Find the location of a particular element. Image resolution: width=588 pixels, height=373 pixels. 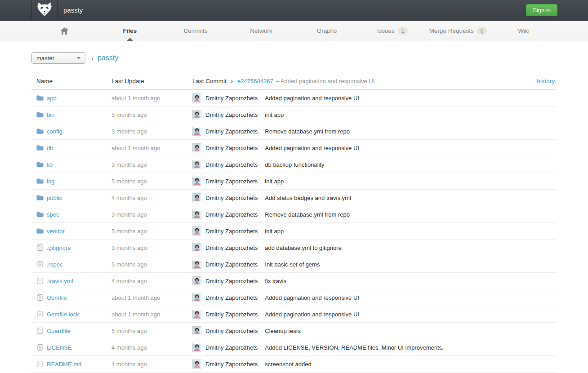

table-row: lib 3 months ago Dmitriy Zaporozhets db … is located at coordinates (294, 164).